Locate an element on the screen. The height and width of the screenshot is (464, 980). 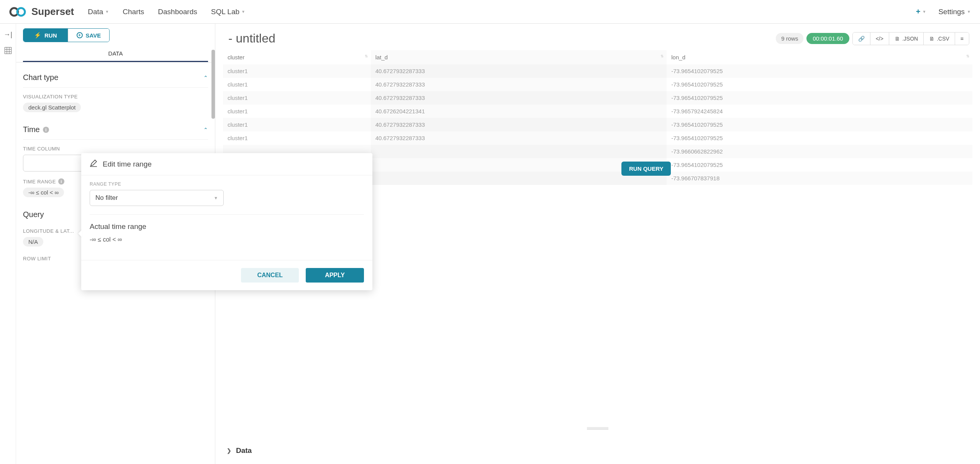
popover-footer: CANCEL APPLY is located at coordinates (227, 275).